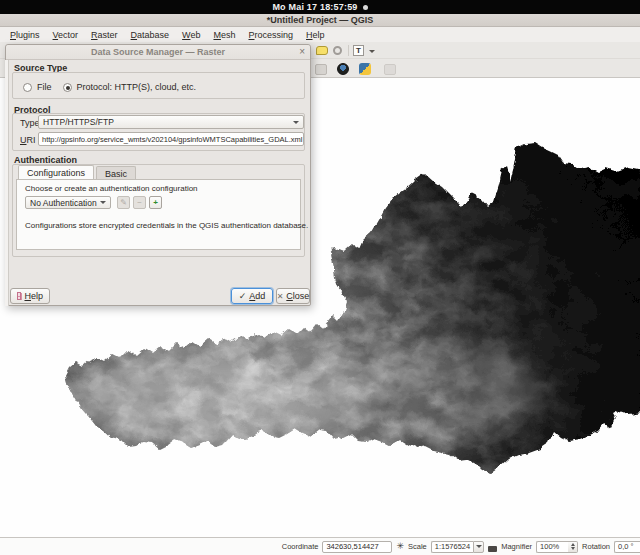 Image resolution: width=640 pixels, height=555 pixels. Describe the element at coordinates (112, 188) in the screenshot. I see `auth-choose-label: Choose or create an authentication confi…` at that location.